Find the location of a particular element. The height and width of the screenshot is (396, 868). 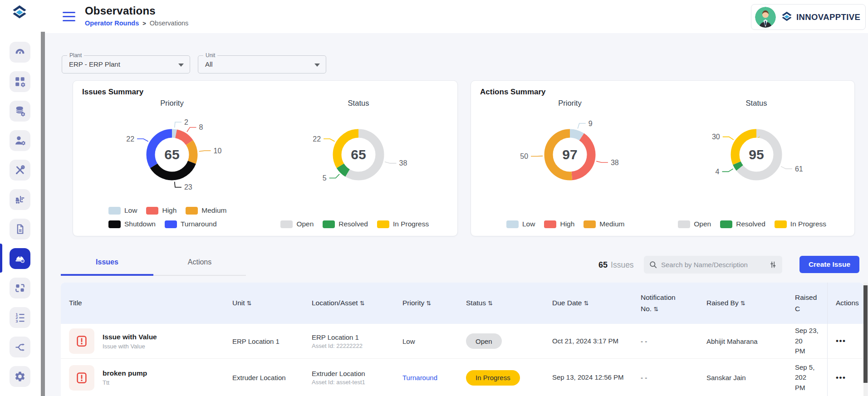

status-chart-block: Status3852265 is located at coordinates (358, 151).